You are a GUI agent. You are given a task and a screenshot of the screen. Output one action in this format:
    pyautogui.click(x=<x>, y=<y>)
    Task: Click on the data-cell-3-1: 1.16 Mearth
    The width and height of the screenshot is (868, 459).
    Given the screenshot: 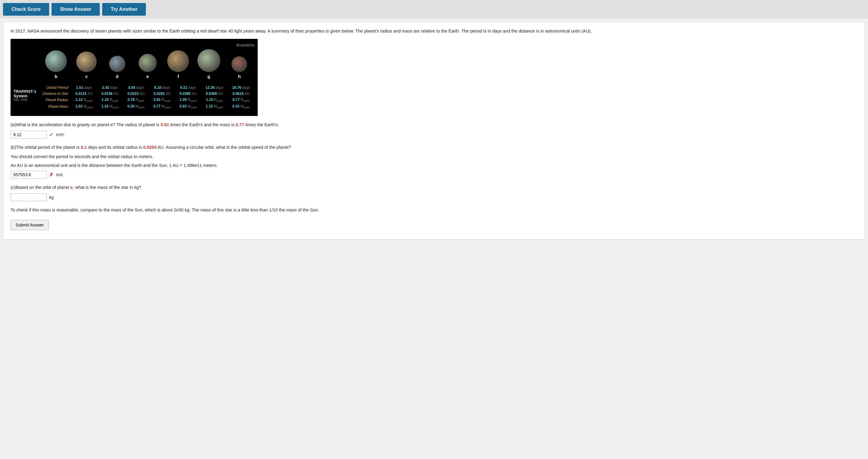 What is the action you would take?
    pyautogui.click(x=110, y=107)
    